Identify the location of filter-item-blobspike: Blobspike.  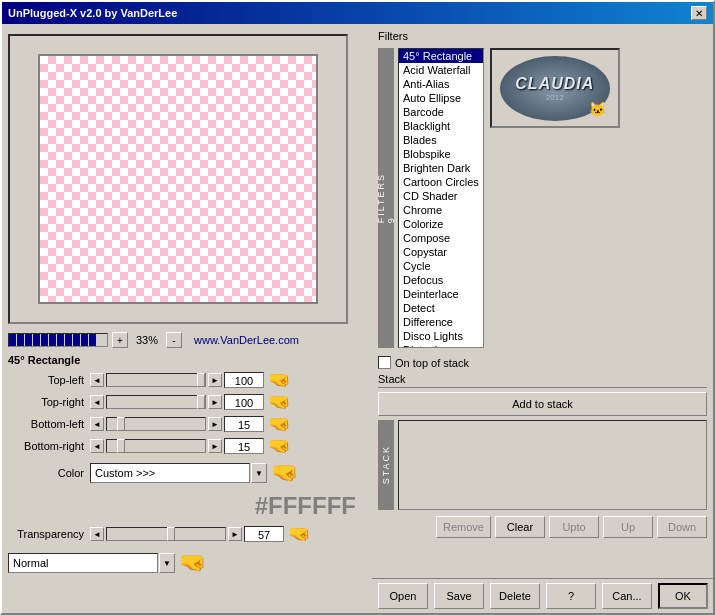
(441, 154).